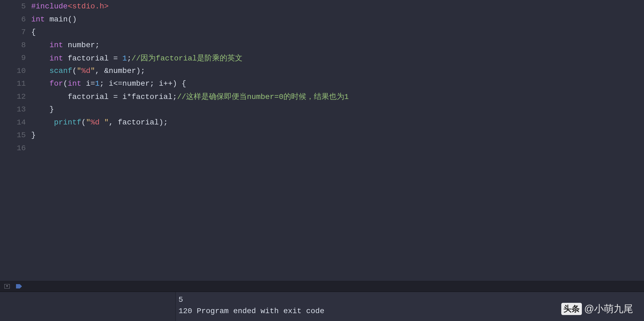  What do you see at coordinates (16, 97) in the screenshot?
I see `line-number: 12` at bounding box center [16, 97].